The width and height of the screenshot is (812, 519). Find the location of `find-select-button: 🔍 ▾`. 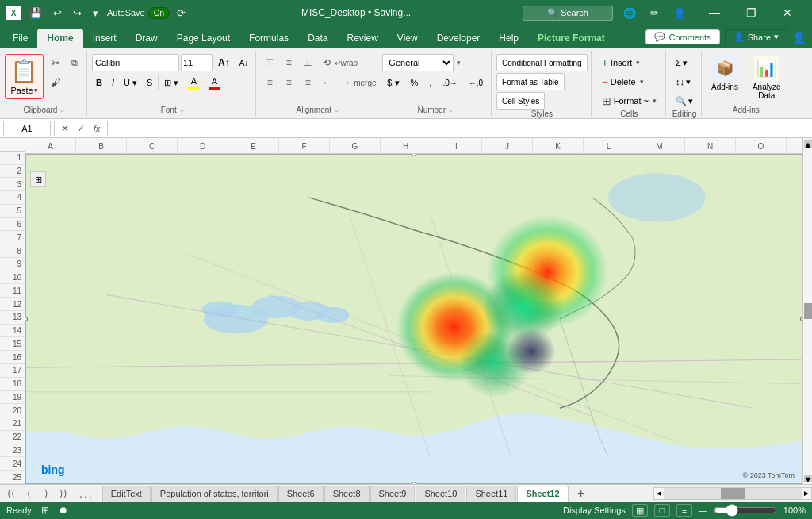

find-select-button: 🔍 ▾ is located at coordinates (684, 101).